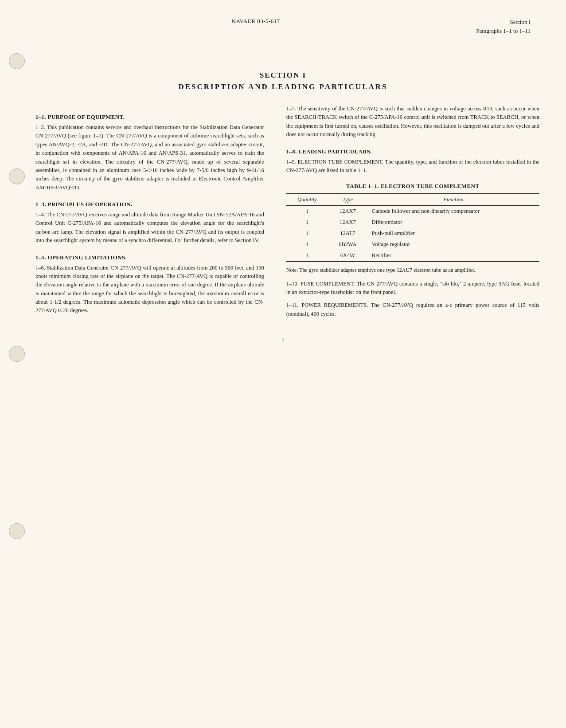  What do you see at coordinates (347, 200) in the screenshot?
I see `col-header-type: Type` at bounding box center [347, 200].